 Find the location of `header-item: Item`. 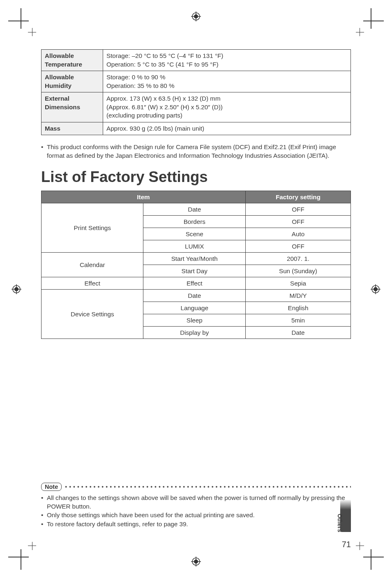

header-item: Item is located at coordinates (144, 197).